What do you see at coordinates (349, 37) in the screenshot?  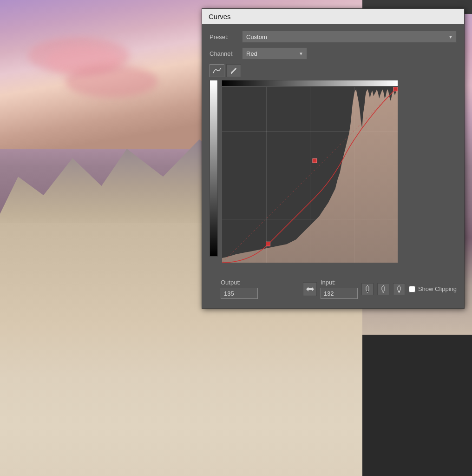 I see `preset-dropdown: Custom Default Cross Process Darker Incr…` at bounding box center [349, 37].